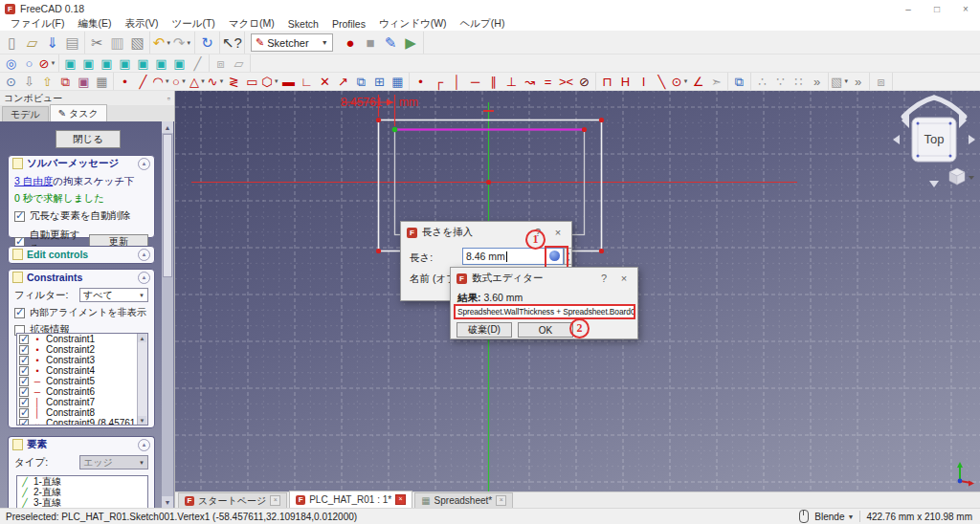 This screenshot has width=980, height=524. Describe the element at coordinates (180, 81) in the screenshot. I see `create-circle-button: ○▼` at that location.